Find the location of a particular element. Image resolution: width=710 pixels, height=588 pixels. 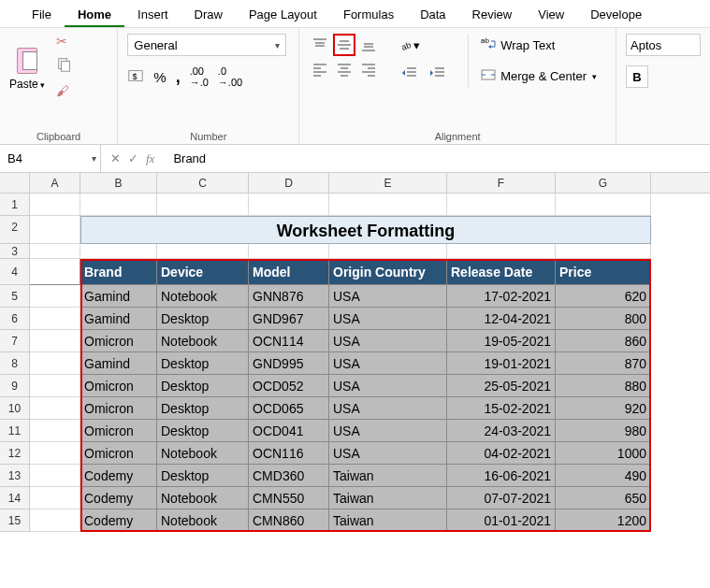

cell: 15-02-2021 is located at coordinates (501, 409).